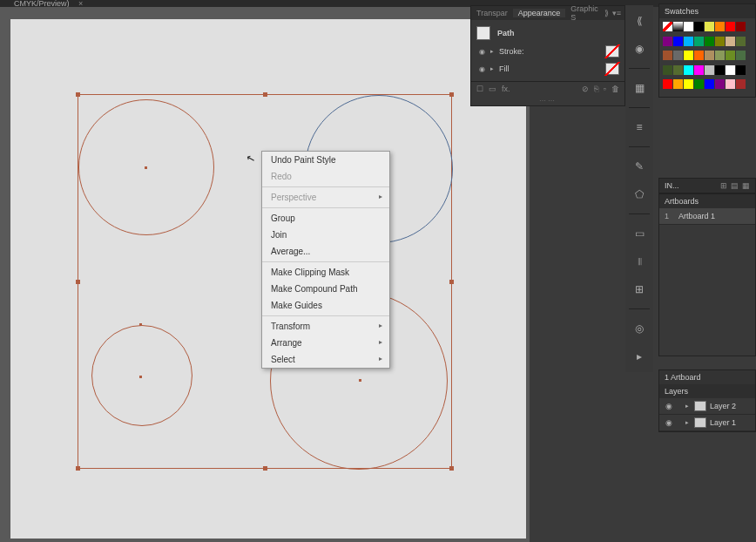  What do you see at coordinates (326, 218) in the screenshot?
I see `menu-item: Group` at bounding box center [326, 218].